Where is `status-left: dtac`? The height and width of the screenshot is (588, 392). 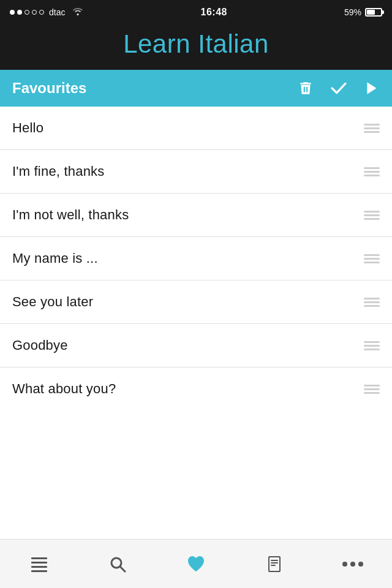 status-left: dtac is located at coordinates (47, 12).